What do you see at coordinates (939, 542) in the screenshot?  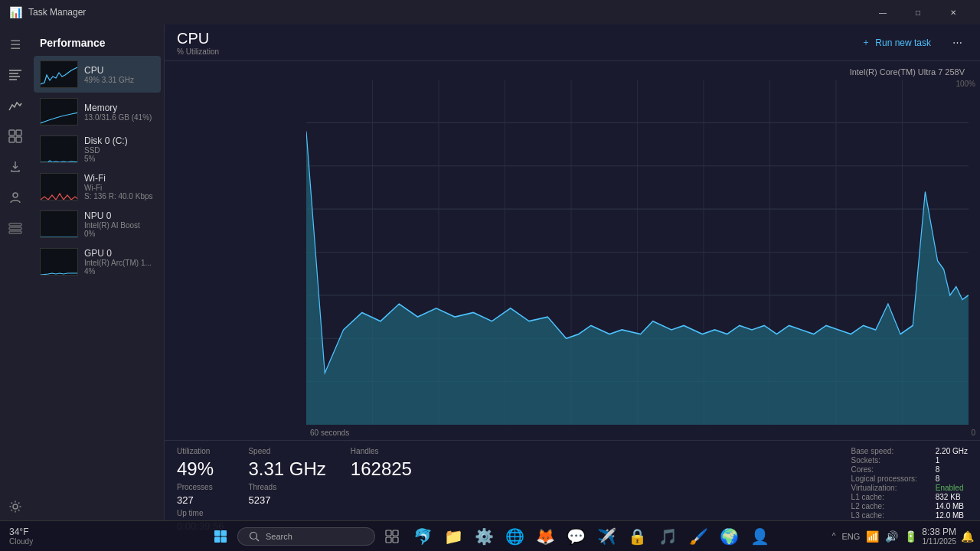 I see `clock-date: 1/11/2025` at bounding box center [939, 542].